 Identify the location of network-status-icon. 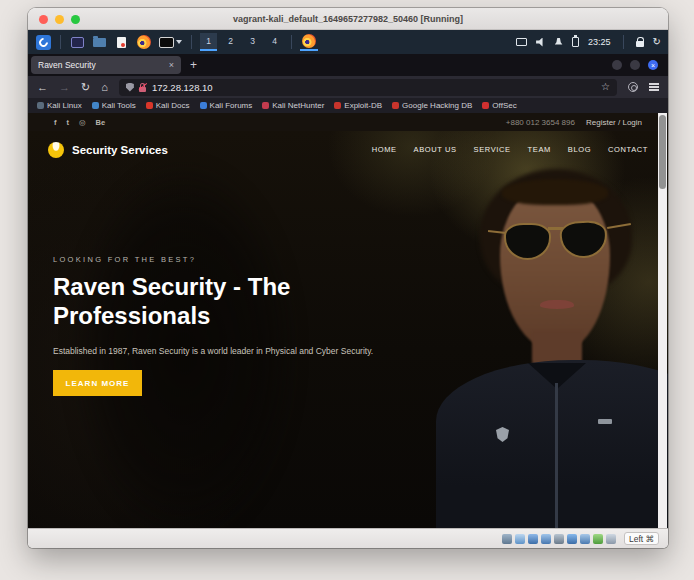
(546, 539).